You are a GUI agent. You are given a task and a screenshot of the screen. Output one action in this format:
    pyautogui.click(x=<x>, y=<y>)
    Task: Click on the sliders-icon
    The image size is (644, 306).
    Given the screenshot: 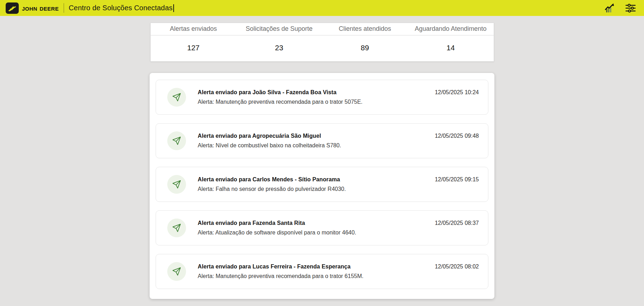 What is the action you would take?
    pyautogui.click(x=631, y=8)
    